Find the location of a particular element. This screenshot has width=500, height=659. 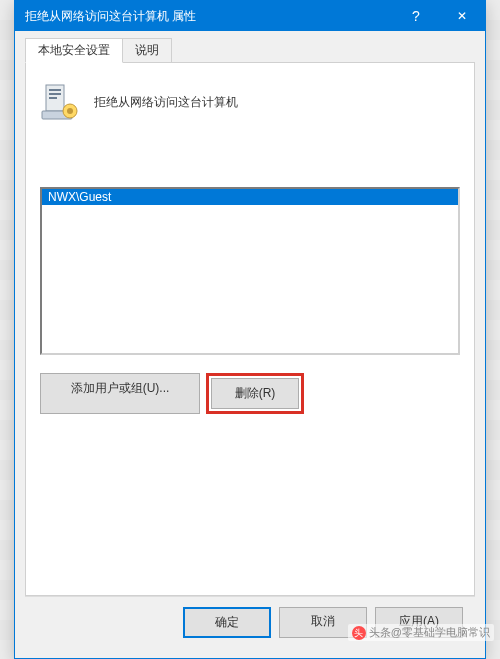

window-title: 拒绝从网络访问这台计算机 属性 is located at coordinates (204, 16).